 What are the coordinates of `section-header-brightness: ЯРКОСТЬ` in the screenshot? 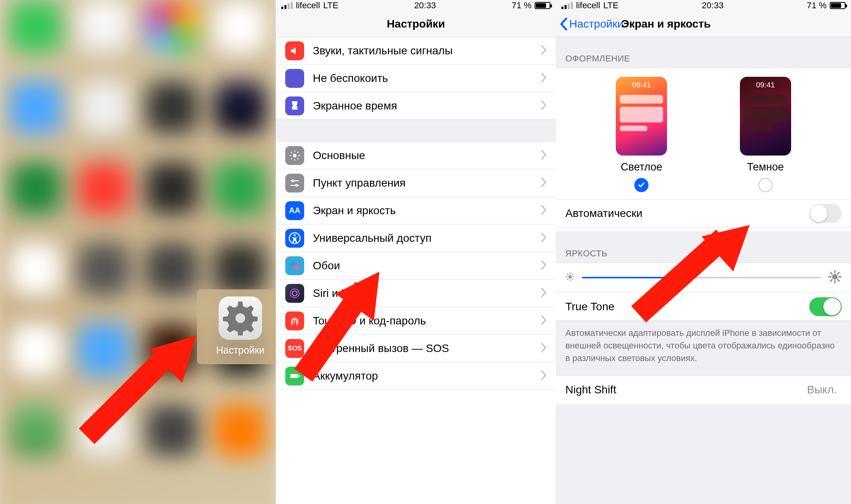 It's located at (704, 247).